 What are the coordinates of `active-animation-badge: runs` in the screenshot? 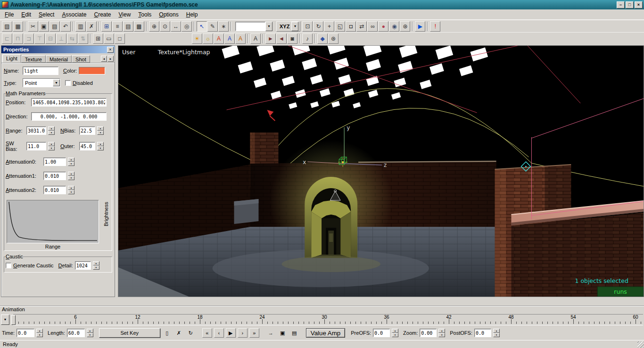 It's located at (620, 291).